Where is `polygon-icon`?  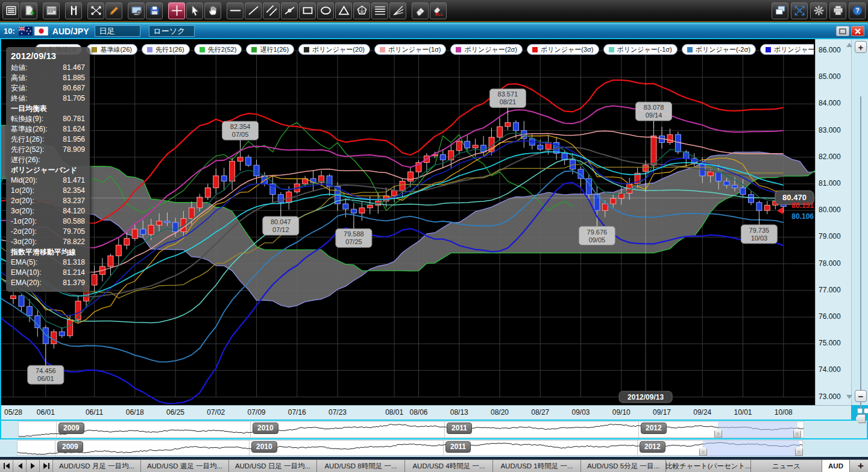
polygon-icon is located at coordinates (362, 11).